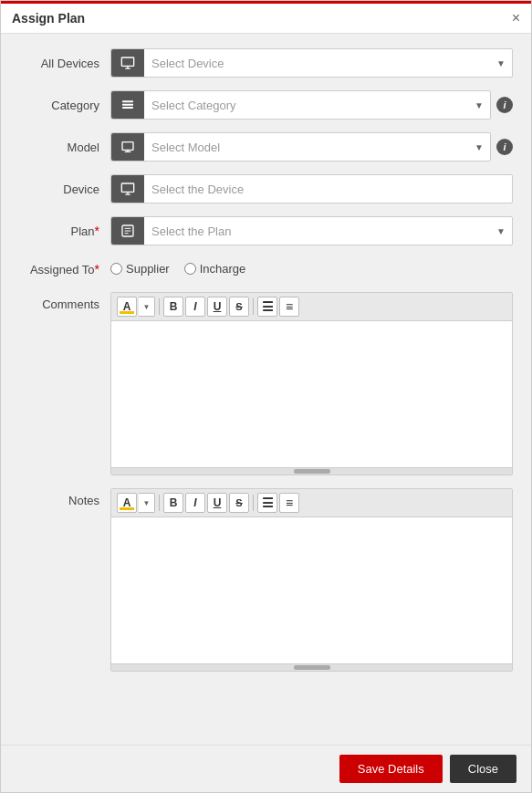 The width and height of the screenshot is (532, 793). I want to click on plan-required-star: *, so click(97, 231).